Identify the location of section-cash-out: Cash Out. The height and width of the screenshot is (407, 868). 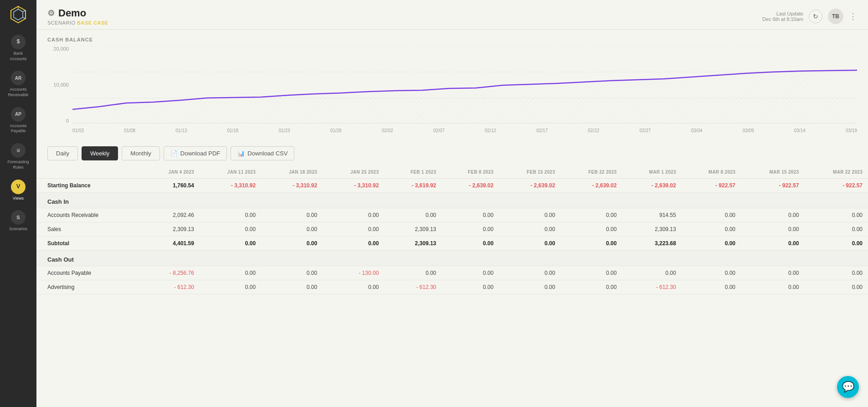
(452, 258).